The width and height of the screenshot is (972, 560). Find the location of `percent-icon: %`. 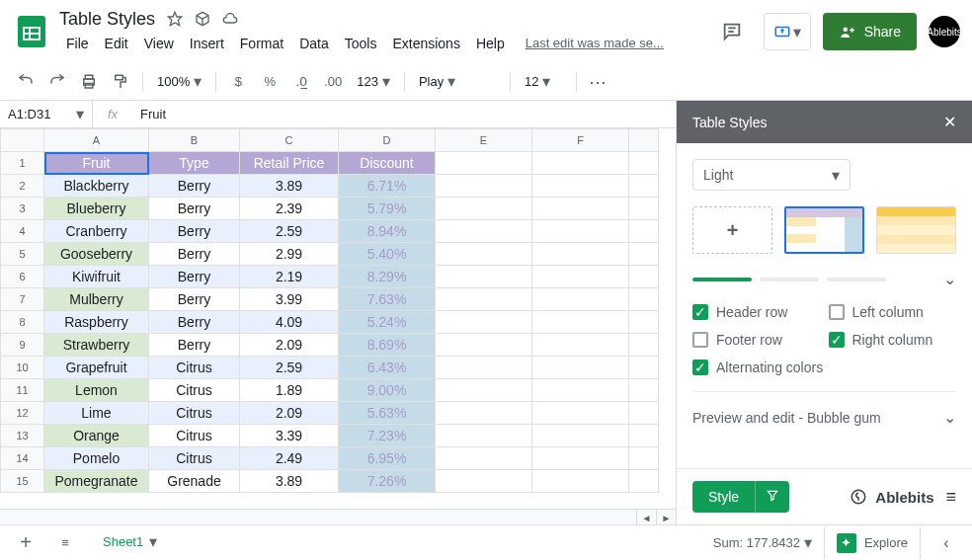

percent-icon: % is located at coordinates (270, 82).